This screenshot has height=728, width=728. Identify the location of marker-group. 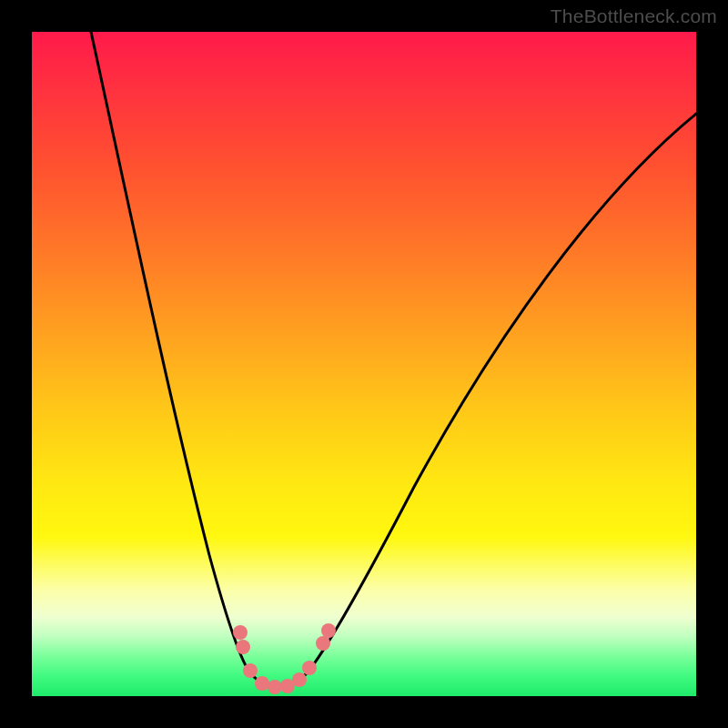
(284, 659).